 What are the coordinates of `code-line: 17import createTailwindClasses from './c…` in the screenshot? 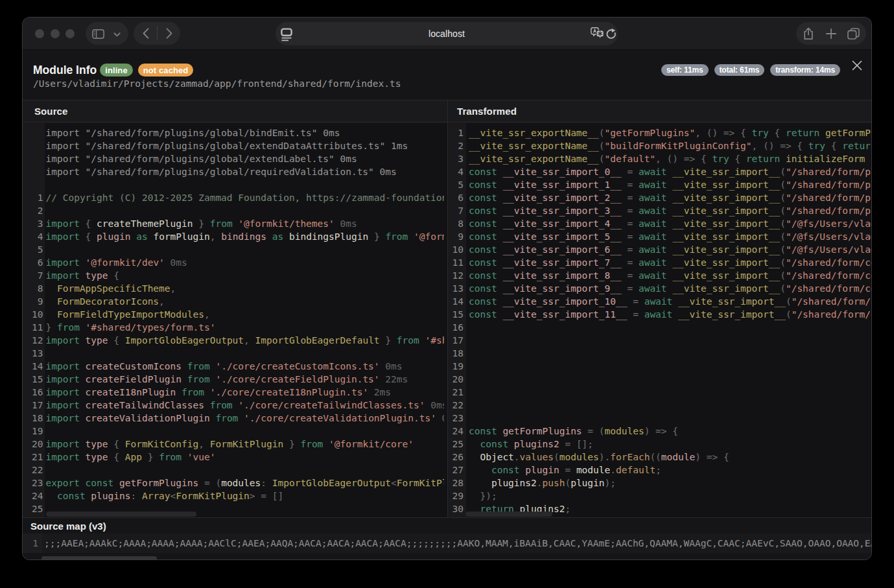 It's located at (233, 405).